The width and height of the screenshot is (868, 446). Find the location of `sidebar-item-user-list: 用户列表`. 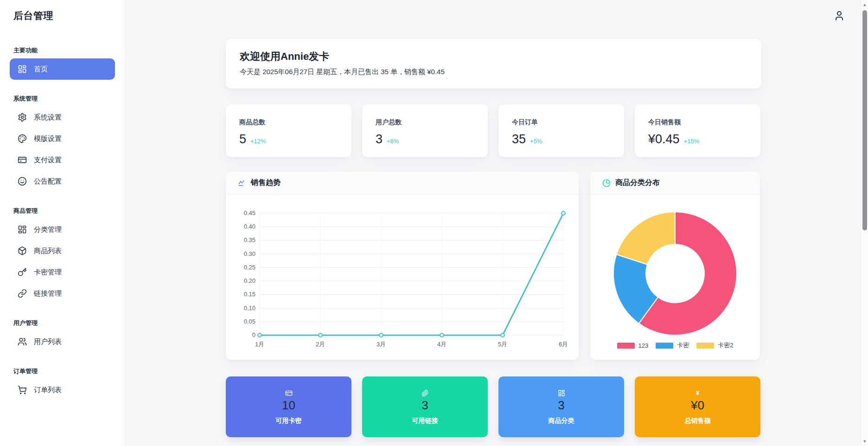

sidebar-item-user-list: 用户列表 is located at coordinates (62, 342).